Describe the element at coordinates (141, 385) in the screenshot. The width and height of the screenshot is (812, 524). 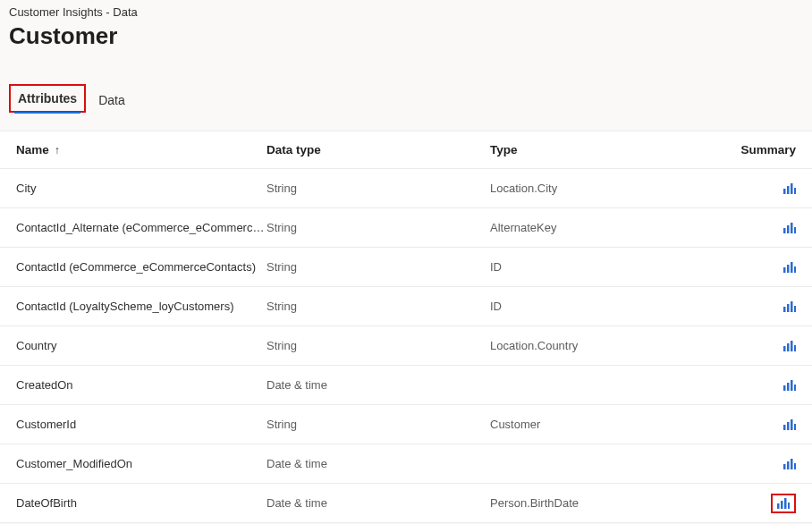
I see `cell-name: CreatedOn` at that location.